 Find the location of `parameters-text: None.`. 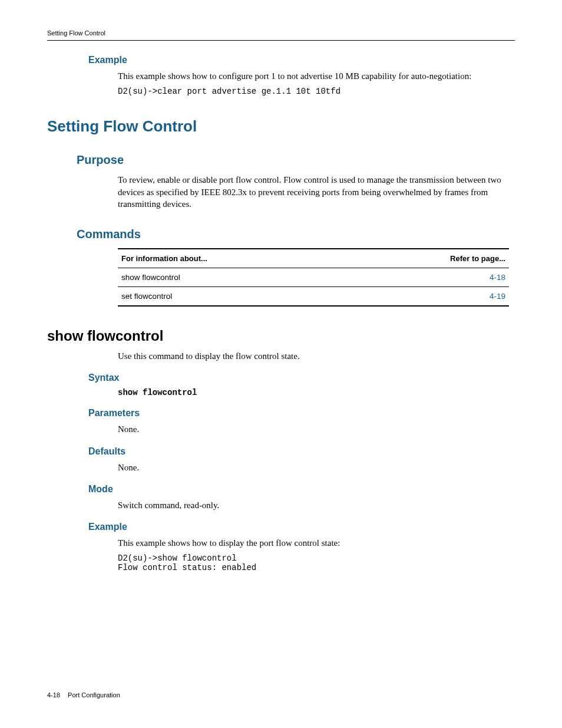

parameters-text: None. is located at coordinates (313, 429).